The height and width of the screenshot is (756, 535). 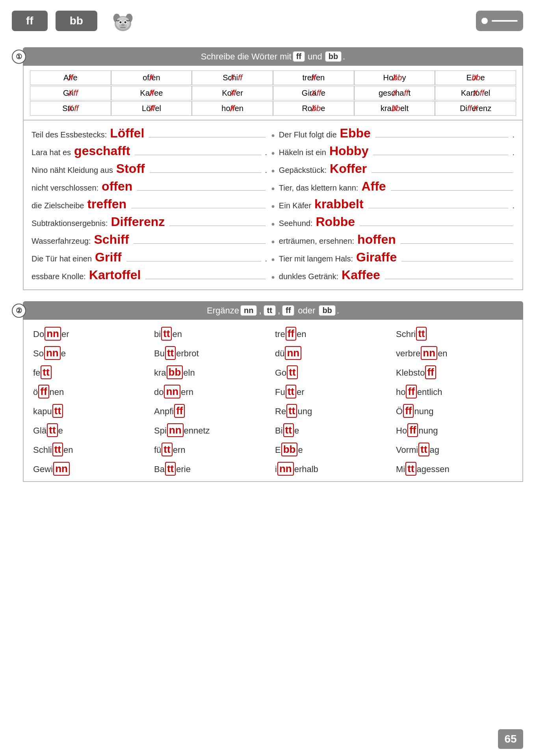 What do you see at coordinates (279, 431) in the screenshot?
I see `word-prefix: Bi` at bounding box center [279, 431].